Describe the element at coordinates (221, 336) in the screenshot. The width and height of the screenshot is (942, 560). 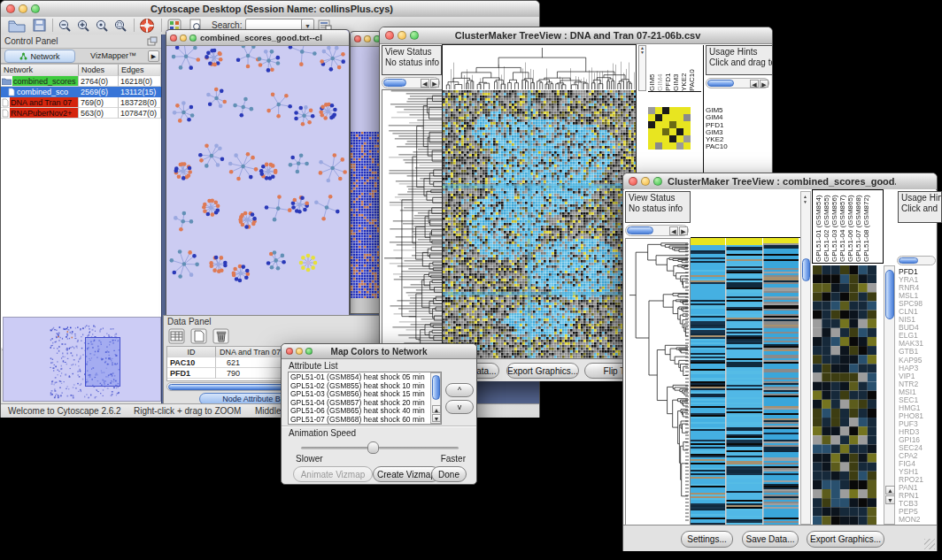
I see `delete-attribute-icon` at that location.